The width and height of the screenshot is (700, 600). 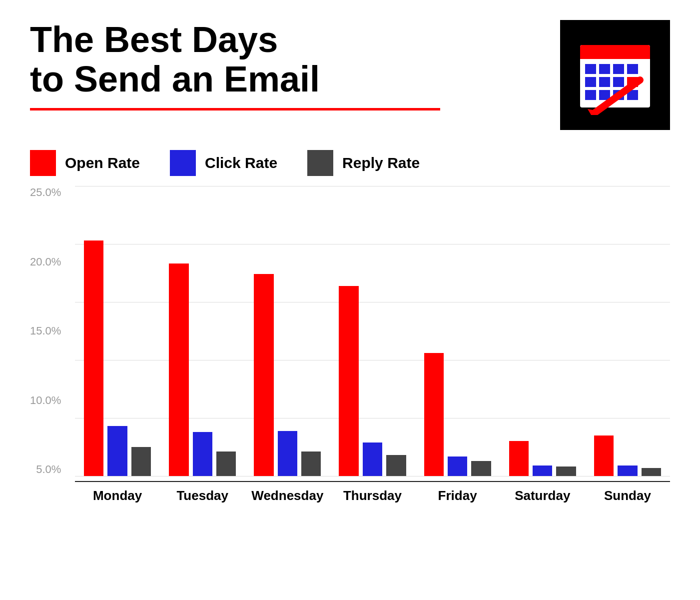 I want to click on bar-reply-monday, so click(x=141, y=462).